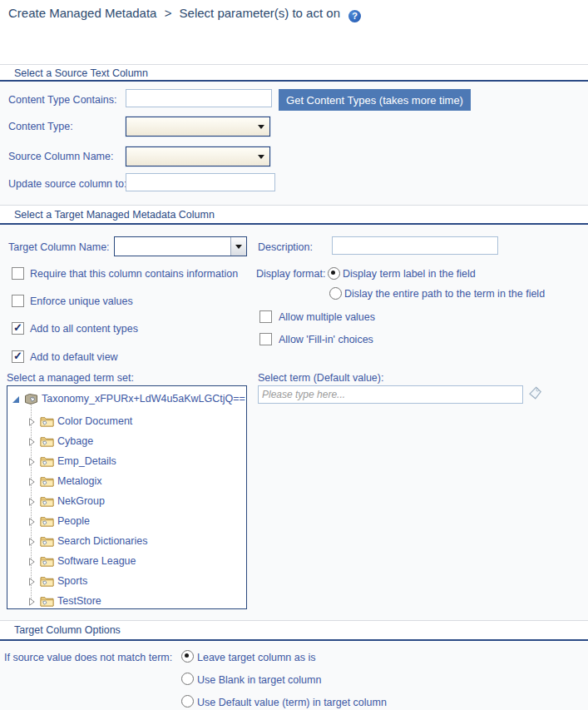 This screenshot has height=710, width=588. Describe the element at coordinates (74, 357) in the screenshot. I see `add-to-default-view-label: Add to default view` at that location.